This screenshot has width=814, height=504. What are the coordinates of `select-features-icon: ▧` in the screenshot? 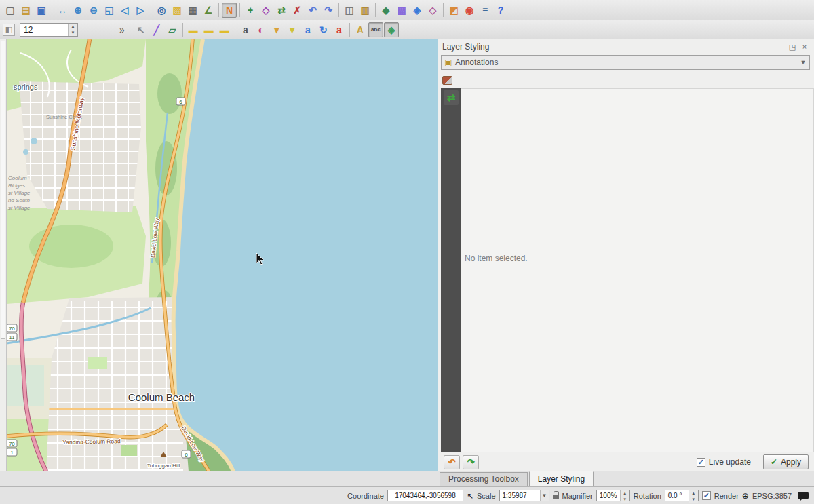 It's located at (177, 10).